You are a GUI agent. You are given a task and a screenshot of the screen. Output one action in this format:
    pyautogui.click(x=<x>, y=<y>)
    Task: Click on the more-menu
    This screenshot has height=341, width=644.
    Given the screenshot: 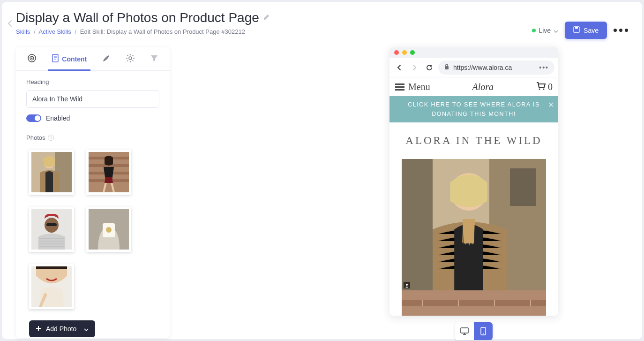 What is the action you would take?
    pyautogui.click(x=621, y=30)
    